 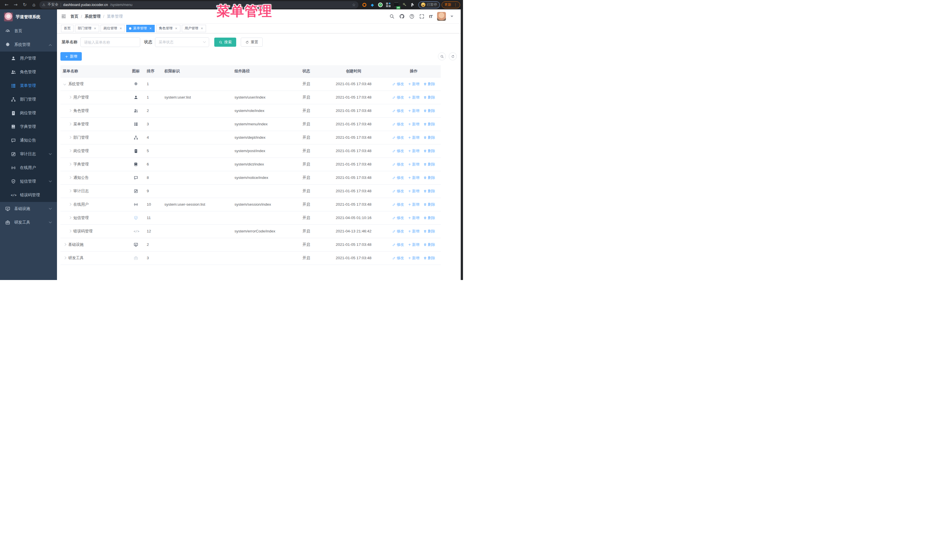 What do you see at coordinates (412, 5) in the screenshot?
I see `extensions-puzzle-icon` at bounding box center [412, 5].